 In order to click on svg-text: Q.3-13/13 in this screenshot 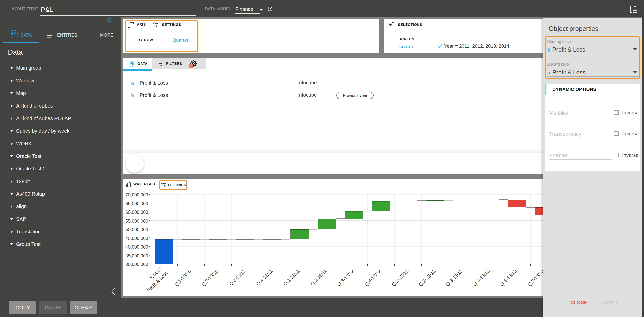, I will do `click(454, 278)`.